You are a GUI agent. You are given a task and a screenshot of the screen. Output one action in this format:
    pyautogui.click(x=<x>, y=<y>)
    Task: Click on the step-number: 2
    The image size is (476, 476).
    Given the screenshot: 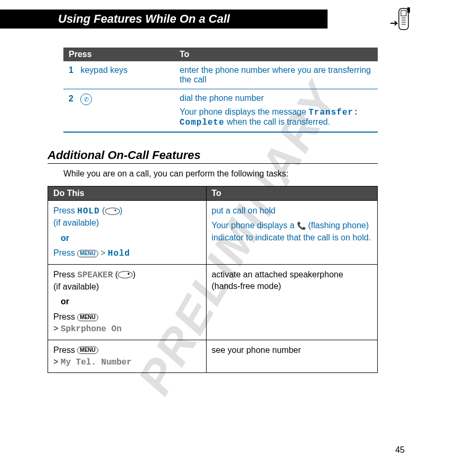 What is the action you would take?
    pyautogui.click(x=73, y=99)
    